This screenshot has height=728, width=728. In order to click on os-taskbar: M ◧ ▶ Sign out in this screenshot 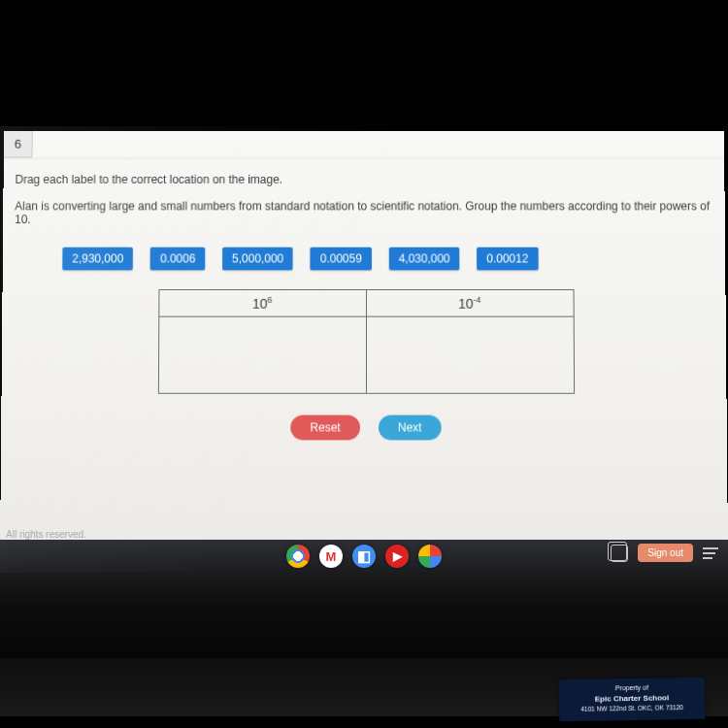, I will do `click(364, 556)`.